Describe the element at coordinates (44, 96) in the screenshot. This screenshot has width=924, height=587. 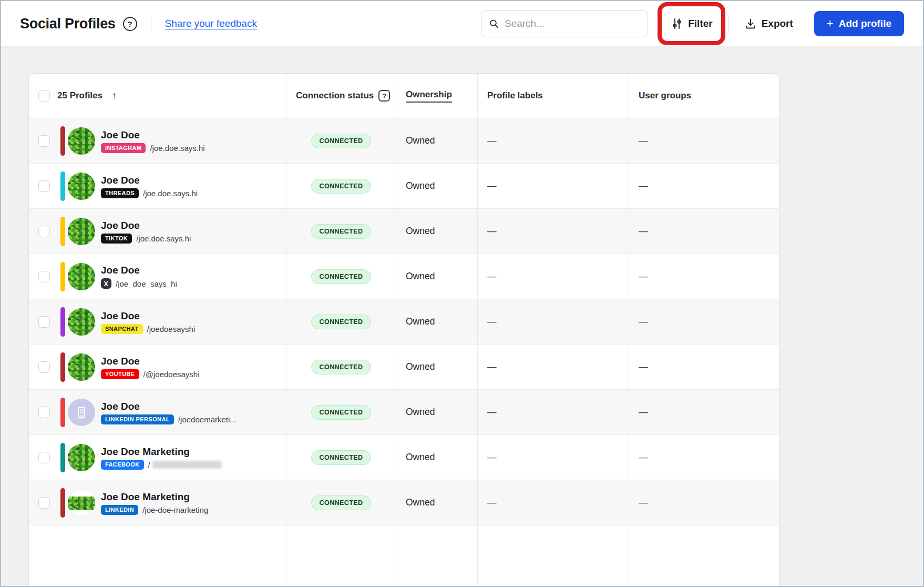
I see `select-all-checkbox` at that location.